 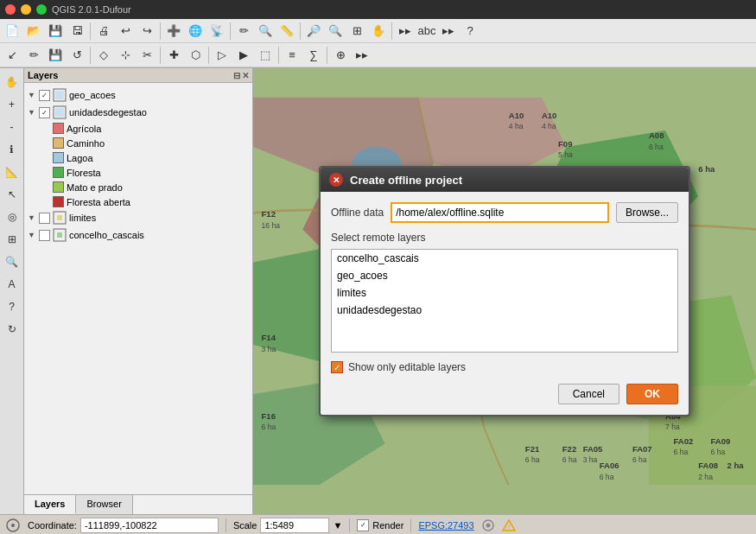 I want to click on select-lt-btn: ↖, so click(x=12, y=194).